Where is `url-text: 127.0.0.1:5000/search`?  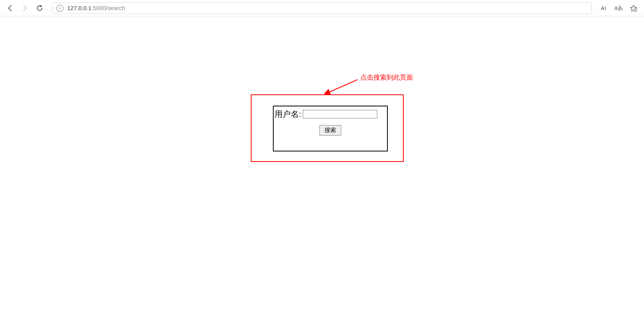
url-text: 127.0.0.1:5000/search is located at coordinates (96, 8).